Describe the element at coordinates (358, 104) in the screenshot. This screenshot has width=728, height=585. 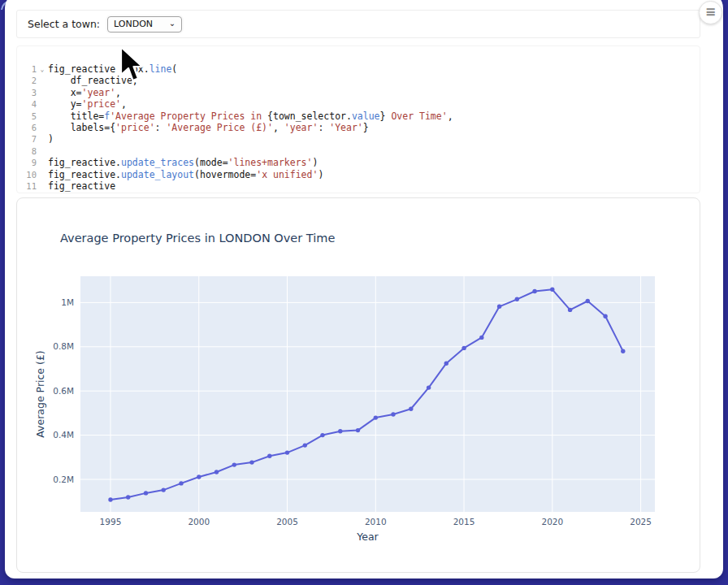
I see `code-line: 4 y='price',` at that location.